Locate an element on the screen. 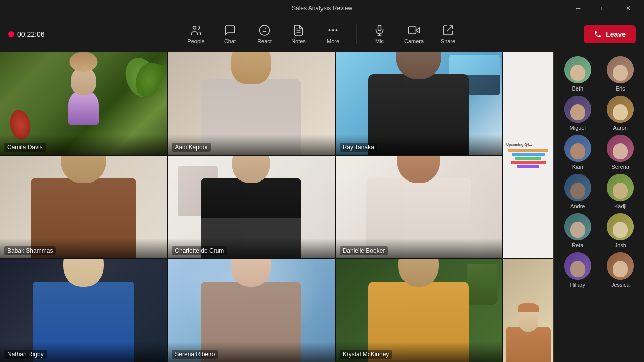  participant-name-charlotte: Charlotte de Crum is located at coordinates (199, 251).